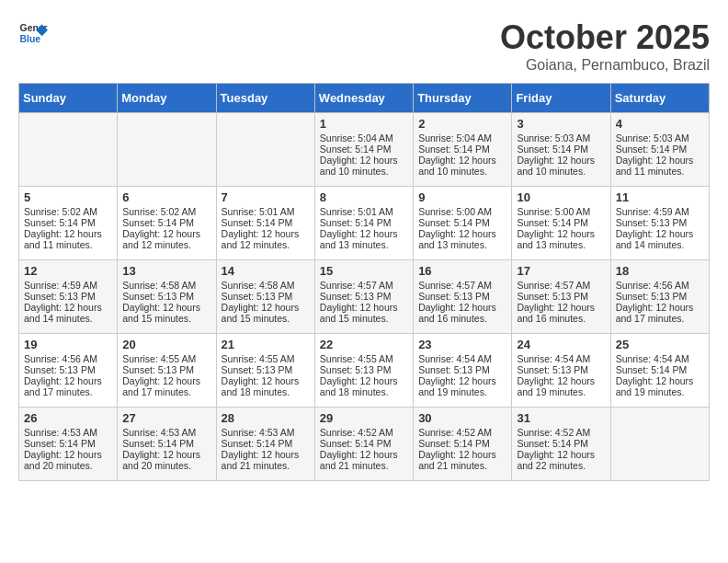 The width and height of the screenshot is (728, 563). I want to click on day-number: 5, so click(68, 197).